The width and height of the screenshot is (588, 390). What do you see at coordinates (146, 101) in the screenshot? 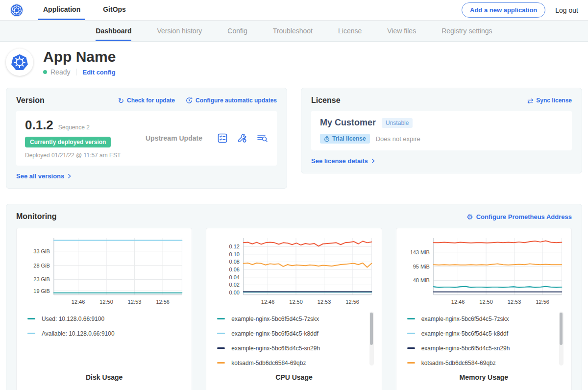
I see `check-for-update-link: ↻ Check for update` at bounding box center [146, 101].